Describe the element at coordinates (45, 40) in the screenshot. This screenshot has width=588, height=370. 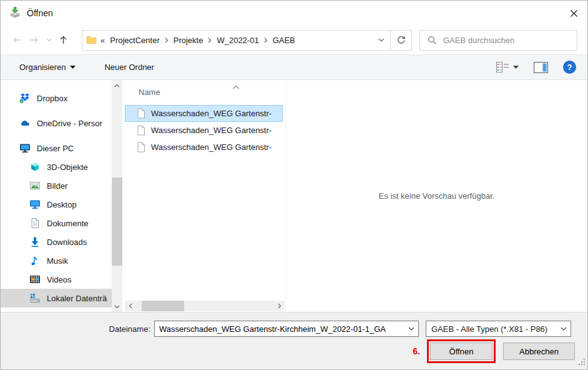
I see `nav-buttons` at that location.